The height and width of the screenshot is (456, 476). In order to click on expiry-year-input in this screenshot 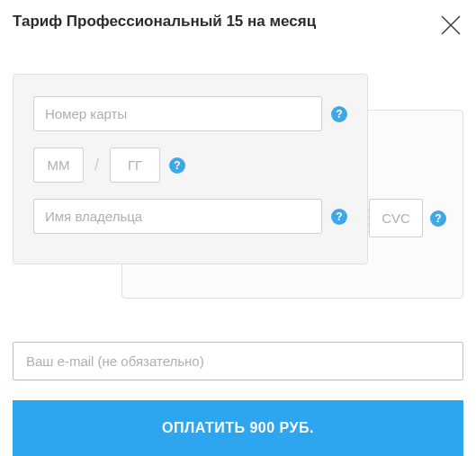, I will do `click(135, 165)`.